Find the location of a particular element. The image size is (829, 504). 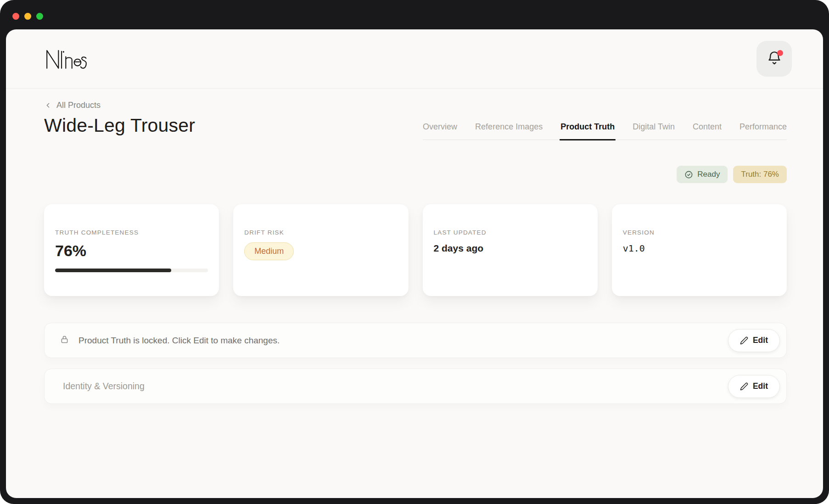

version-card: Version v1.0 is located at coordinates (700, 250).